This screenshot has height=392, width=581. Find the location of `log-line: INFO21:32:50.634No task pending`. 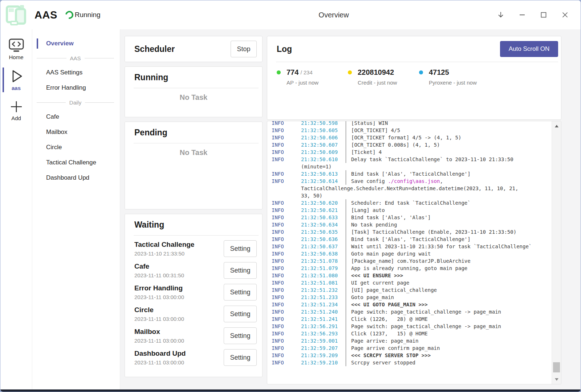

log-line: INFO21:32:50.634No task pending is located at coordinates (416, 225).